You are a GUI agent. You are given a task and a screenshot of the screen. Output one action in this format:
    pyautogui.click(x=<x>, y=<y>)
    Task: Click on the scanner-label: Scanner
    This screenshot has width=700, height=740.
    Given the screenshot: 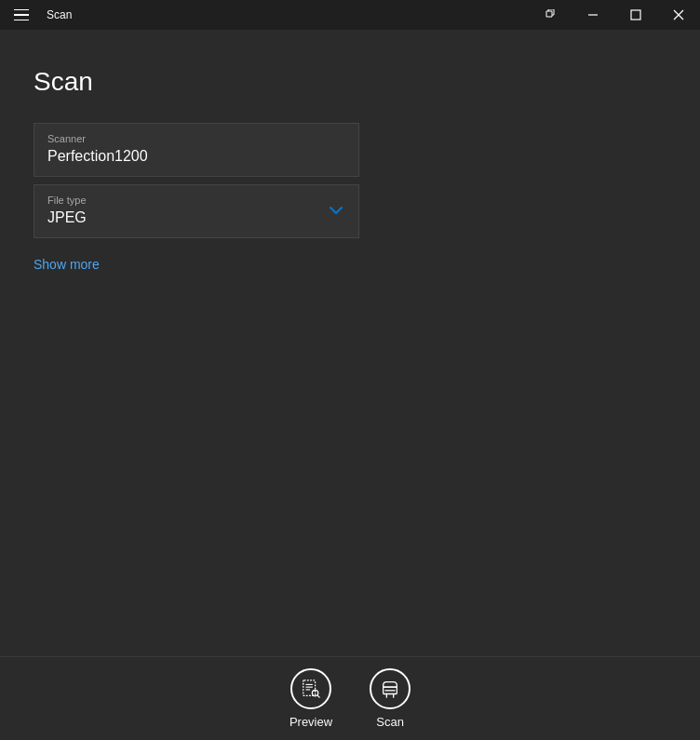 What is the action you would take?
    pyautogui.click(x=196, y=139)
    